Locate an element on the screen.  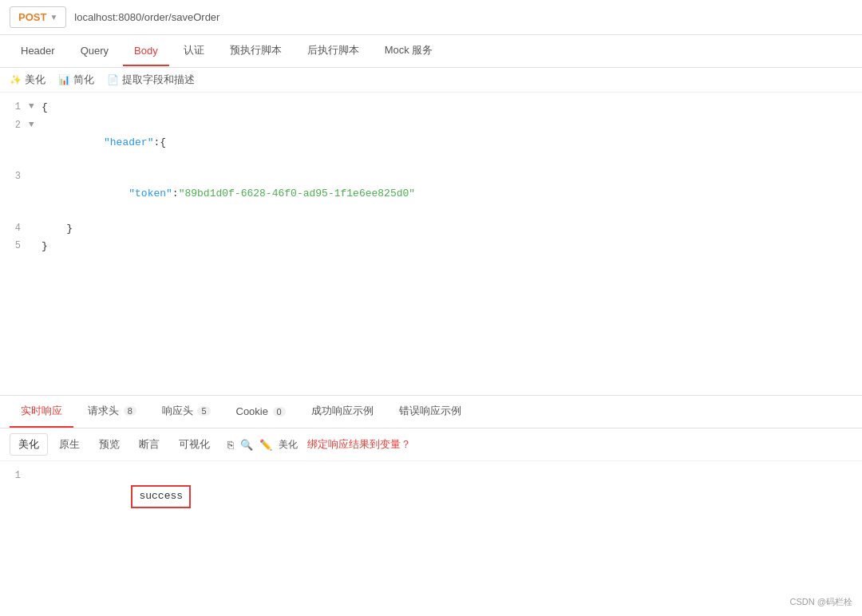
tab-auth: 认证 is located at coordinates (194, 51).